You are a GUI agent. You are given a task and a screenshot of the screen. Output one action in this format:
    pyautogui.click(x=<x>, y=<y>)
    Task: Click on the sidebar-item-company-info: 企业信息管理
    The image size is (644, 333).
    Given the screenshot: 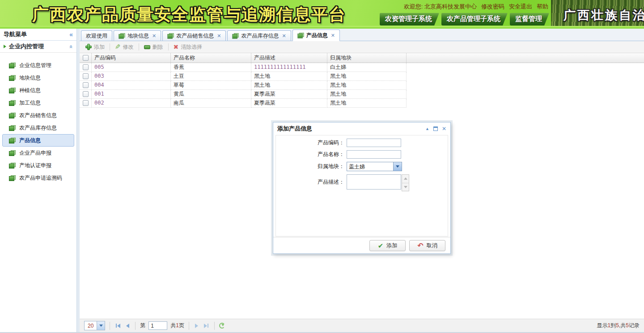 What is the action you would take?
    pyautogui.click(x=38, y=65)
    